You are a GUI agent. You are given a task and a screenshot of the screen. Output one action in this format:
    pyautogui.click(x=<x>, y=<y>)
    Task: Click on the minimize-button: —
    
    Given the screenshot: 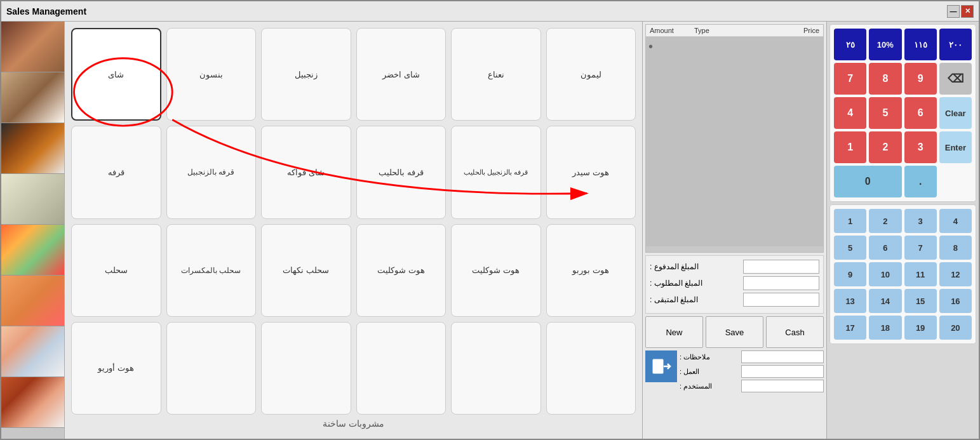 What is the action you would take?
    pyautogui.click(x=953, y=11)
    